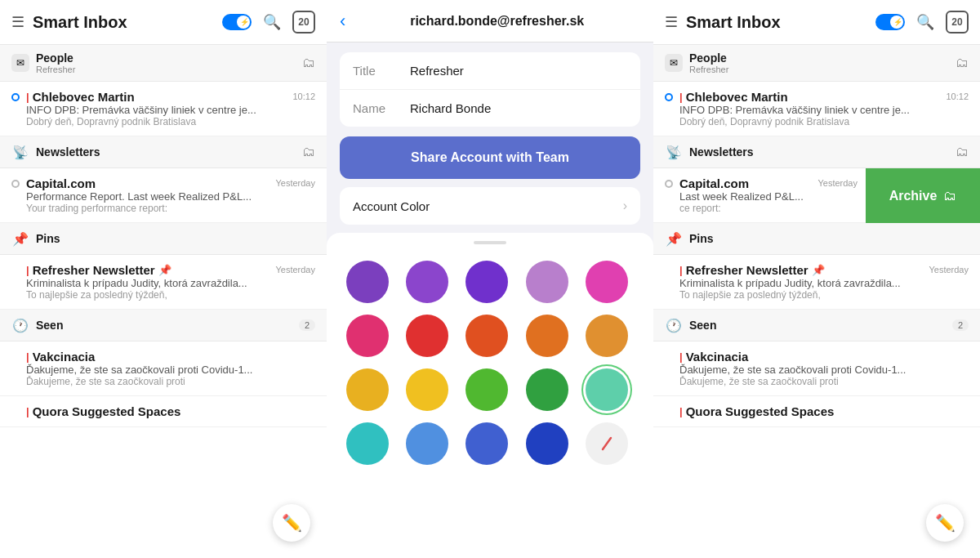 This screenshot has height=558, width=980. I want to click on pin-icon-right: 📌, so click(818, 270).